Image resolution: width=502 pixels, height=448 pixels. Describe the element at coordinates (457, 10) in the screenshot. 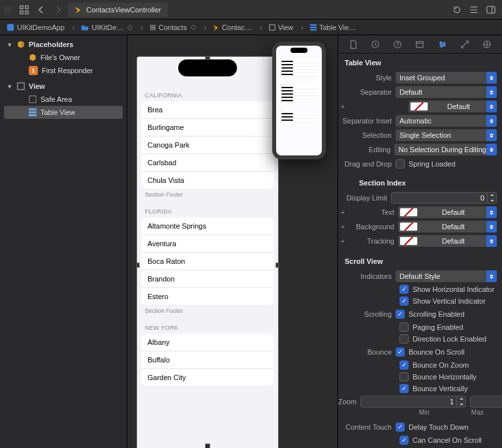

I see `refresh-icon` at that location.